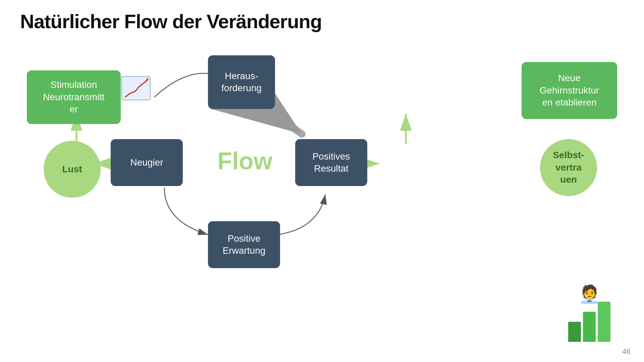 The height and width of the screenshot is (362, 644). I want to click on stimulation-box: Stimulation Neurotransmitt er, so click(74, 97).